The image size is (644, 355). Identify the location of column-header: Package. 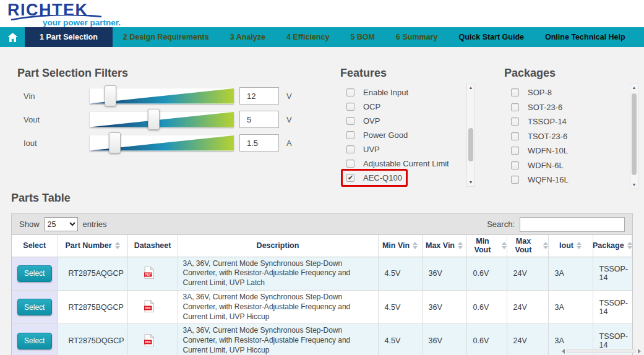
(612, 246).